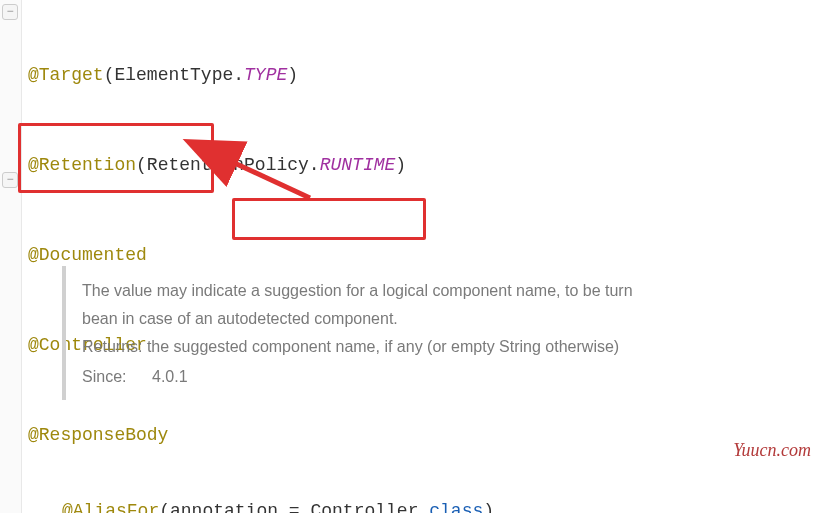  What do you see at coordinates (110, 507) in the screenshot?
I see `annotation: @AliasFor` at bounding box center [110, 507].